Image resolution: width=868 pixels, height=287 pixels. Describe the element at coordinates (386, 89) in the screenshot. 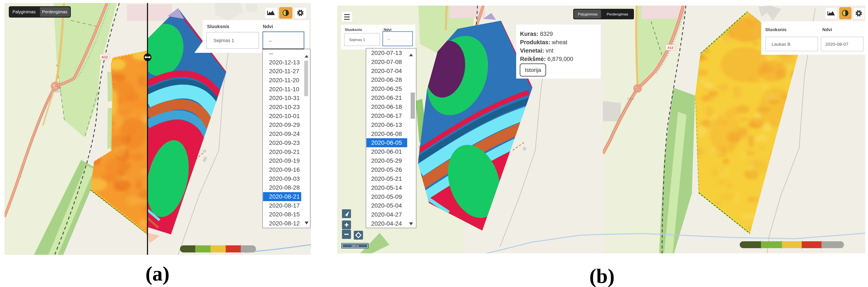

I see `svg-text: 2020-06-25` at that location.